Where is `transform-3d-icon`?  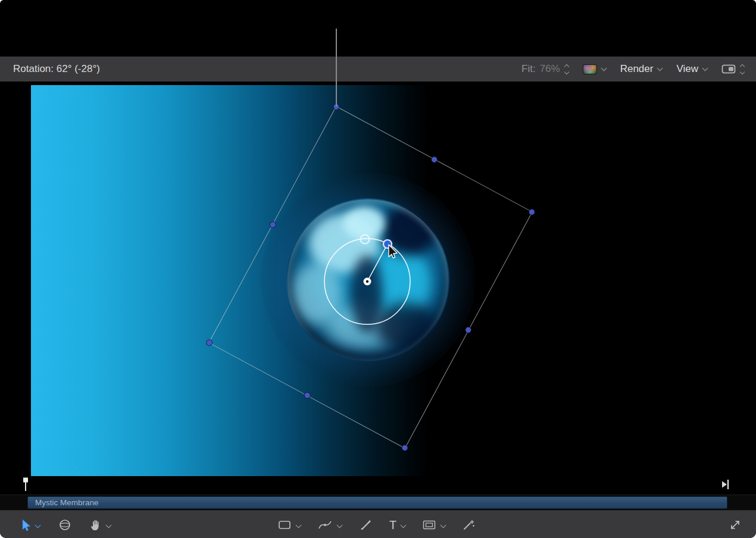 transform-3d-icon is located at coordinates (65, 525).